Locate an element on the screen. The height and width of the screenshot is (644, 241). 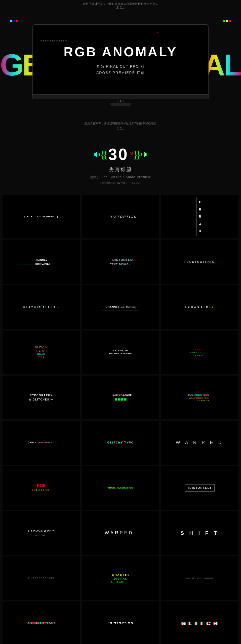
grid-item-12: CHANNEL 8 CHANNEL_5 CHANNEL 5 is located at coordinates (200, 352).